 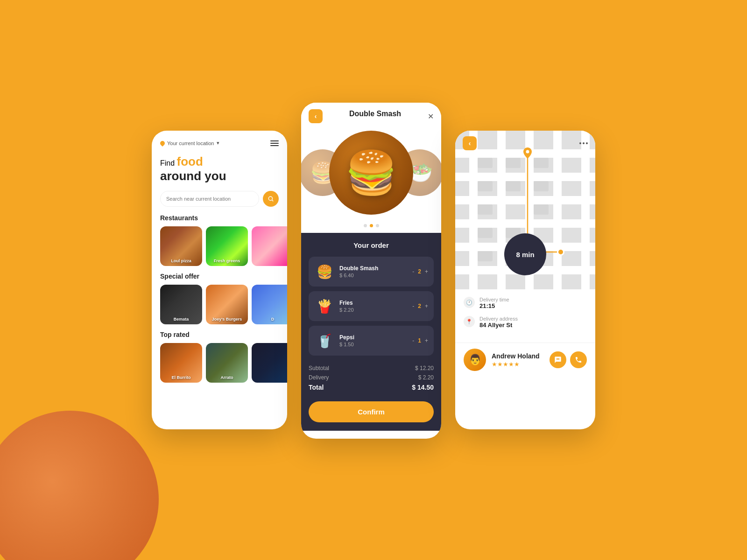 I want to click on qty-increase-fries: +, so click(x=427, y=306).